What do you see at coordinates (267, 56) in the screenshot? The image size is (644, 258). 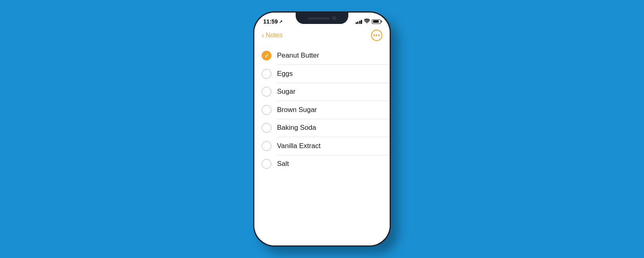 I see `checkbox-checked: ✓` at bounding box center [267, 56].